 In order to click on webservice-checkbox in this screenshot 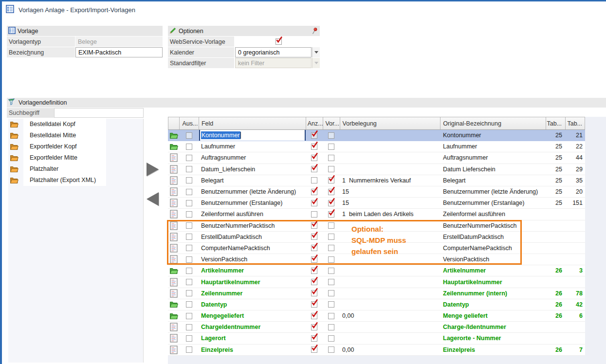, I will do `click(278, 42)`.